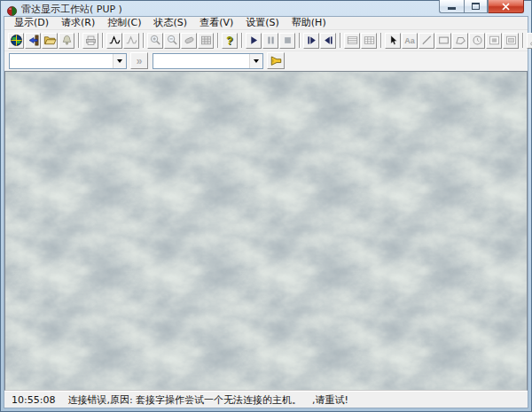  I want to click on filter-combobox-2-input, so click(201, 61).